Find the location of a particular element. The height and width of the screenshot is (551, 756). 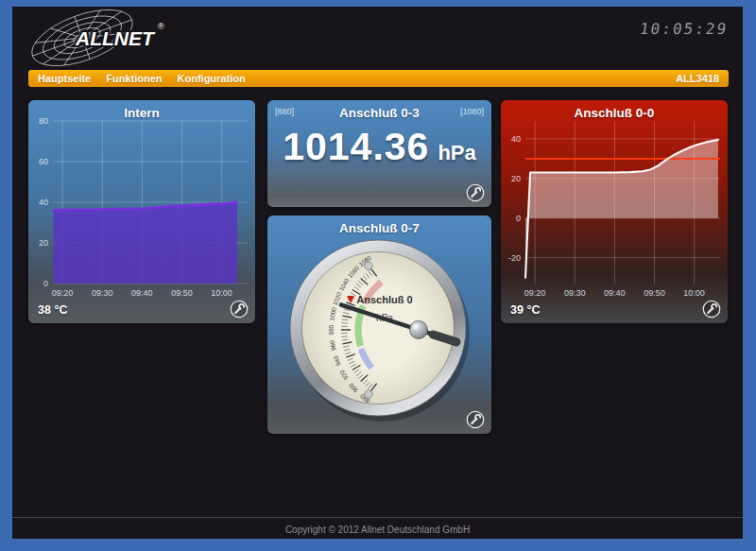

current-temperature: 38 °C is located at coordinates (53, 310).